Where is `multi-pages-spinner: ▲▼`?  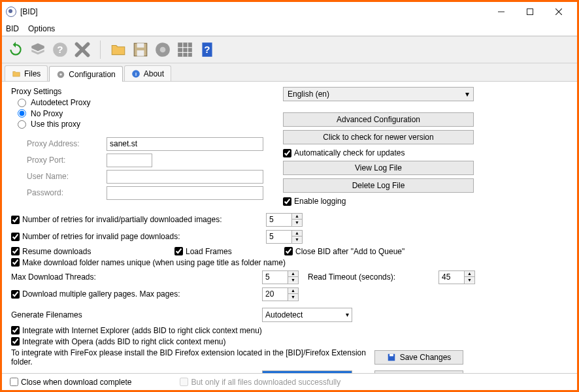
multi-pages-spinner: ▲▼ is located at coordinates (280, 294).